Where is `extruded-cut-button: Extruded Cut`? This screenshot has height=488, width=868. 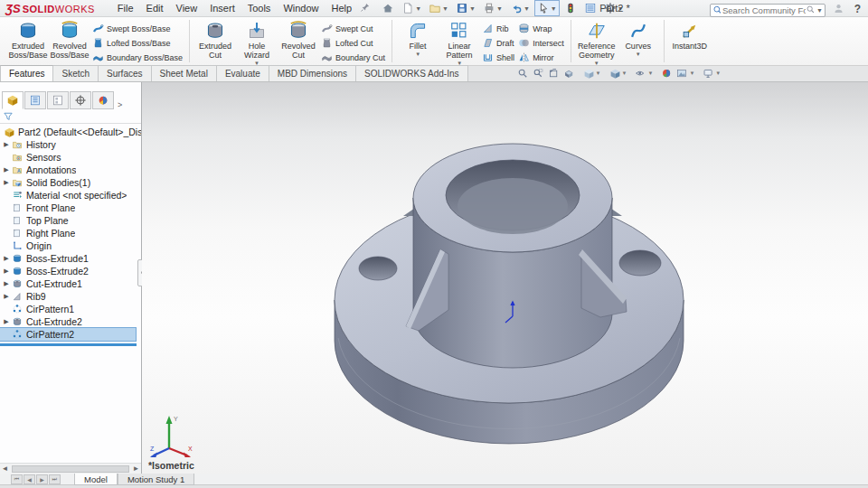 extruded-cut-button: Extruded Cut is located at coordinates (215, 40).